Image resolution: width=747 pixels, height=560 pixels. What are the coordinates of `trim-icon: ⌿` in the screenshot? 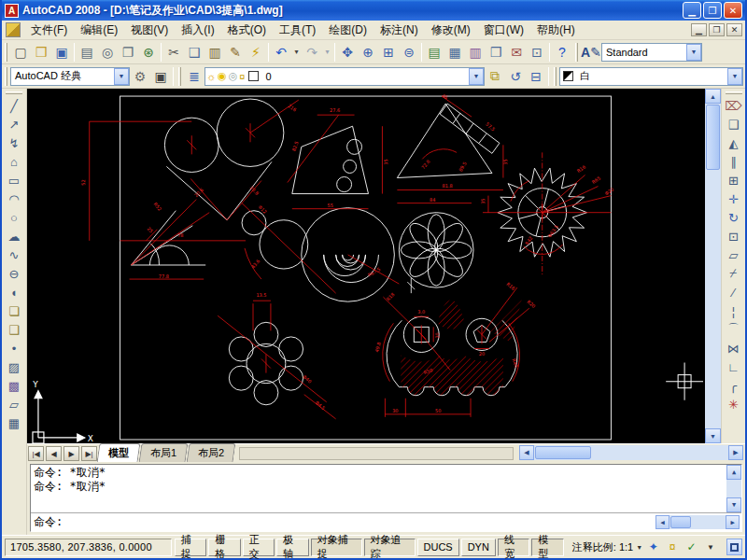 It's located at (734, 273).